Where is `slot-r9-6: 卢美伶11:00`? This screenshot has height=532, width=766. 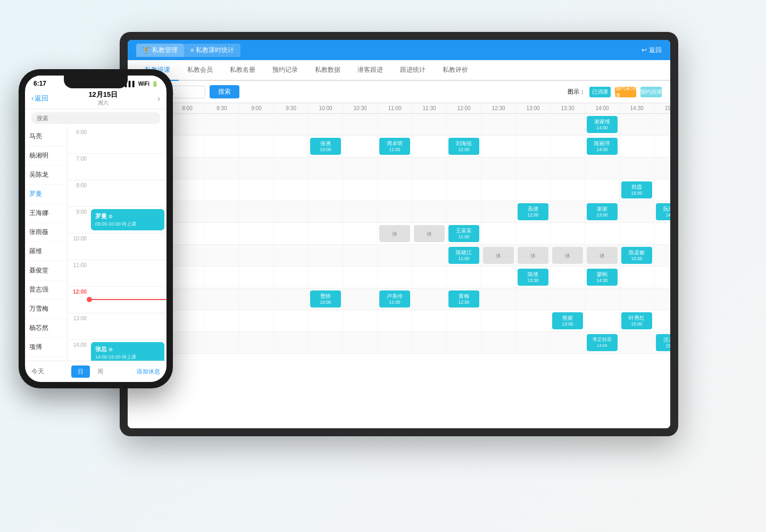
slot-r9-6: 卢美伶11:00 is located at coordinates (395, 299).